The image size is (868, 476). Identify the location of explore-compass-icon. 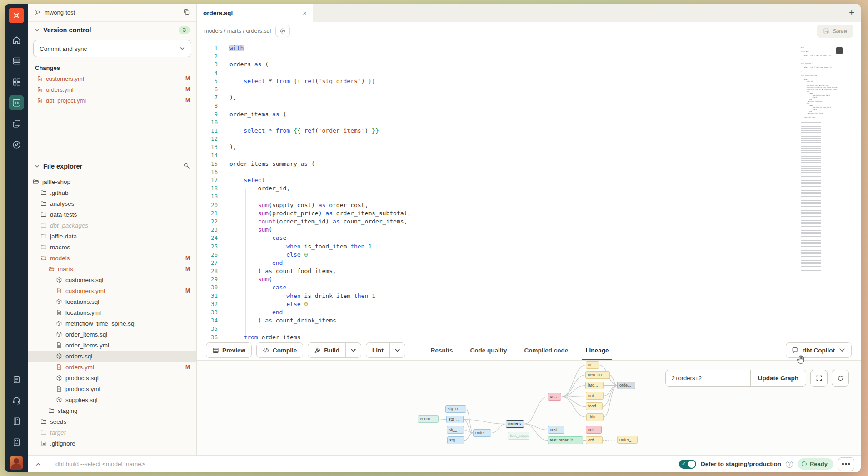
(16, 144).